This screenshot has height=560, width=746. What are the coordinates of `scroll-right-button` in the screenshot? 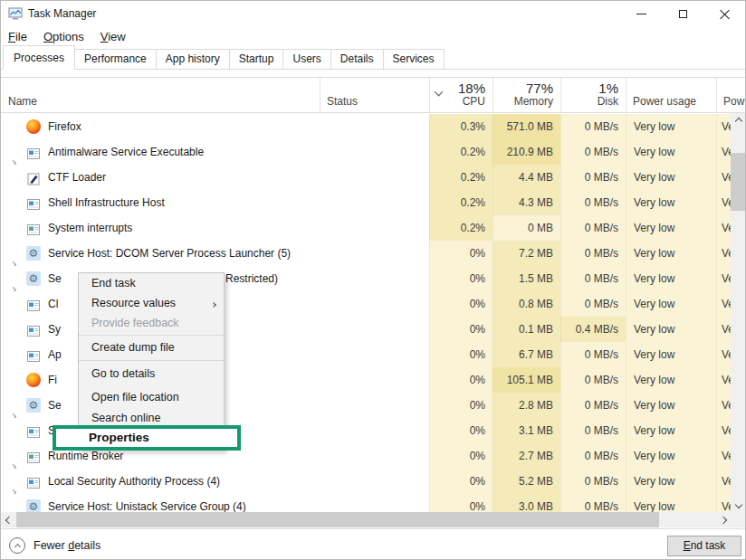 It's located at (722, 519).